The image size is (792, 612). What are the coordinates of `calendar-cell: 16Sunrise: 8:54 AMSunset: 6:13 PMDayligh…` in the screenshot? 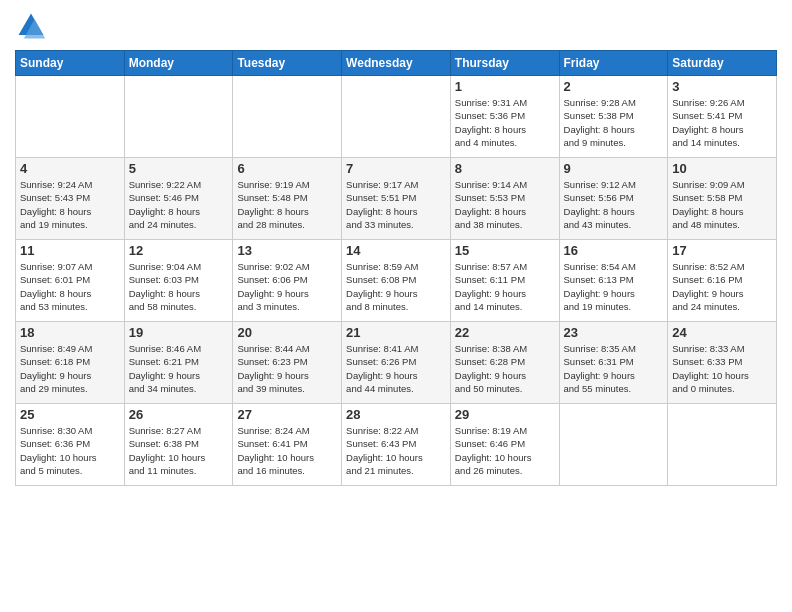 It's located at (614, 281).